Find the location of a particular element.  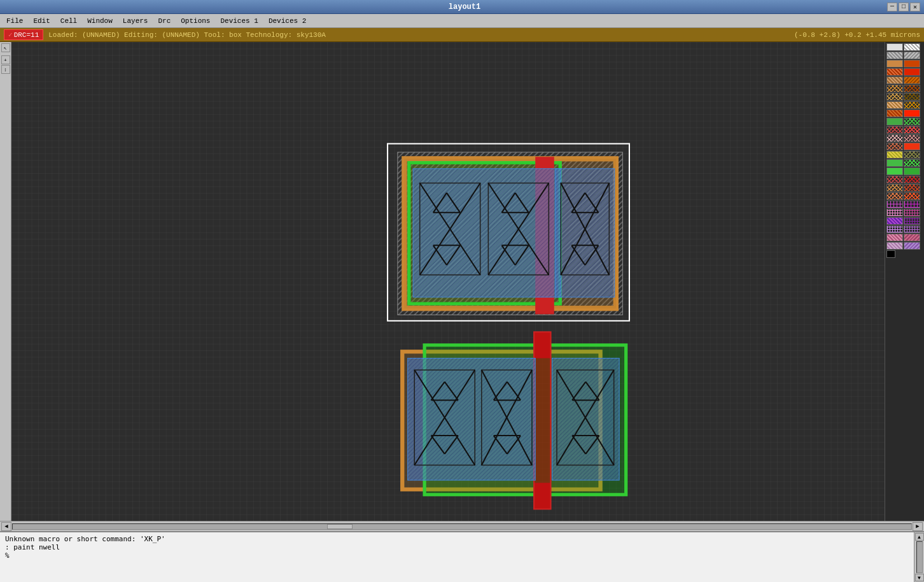

horizontal-scrollbar is located at coordinates (462, 527).